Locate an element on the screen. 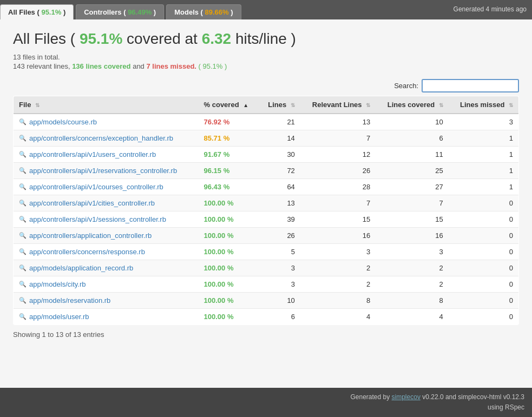  col-header-lines-covered: Lines covered is located at coordinates (412, 105).